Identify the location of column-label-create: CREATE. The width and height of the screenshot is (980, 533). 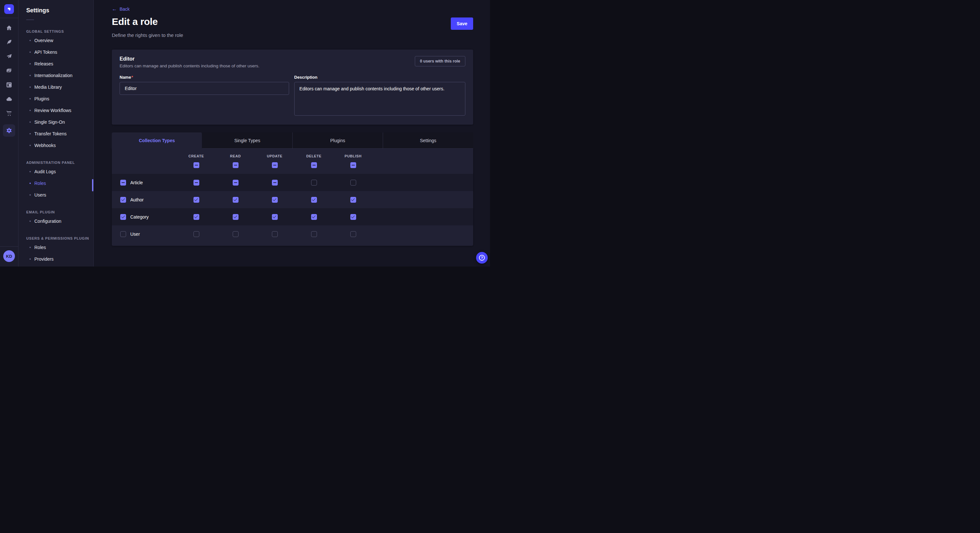
(196, 156).